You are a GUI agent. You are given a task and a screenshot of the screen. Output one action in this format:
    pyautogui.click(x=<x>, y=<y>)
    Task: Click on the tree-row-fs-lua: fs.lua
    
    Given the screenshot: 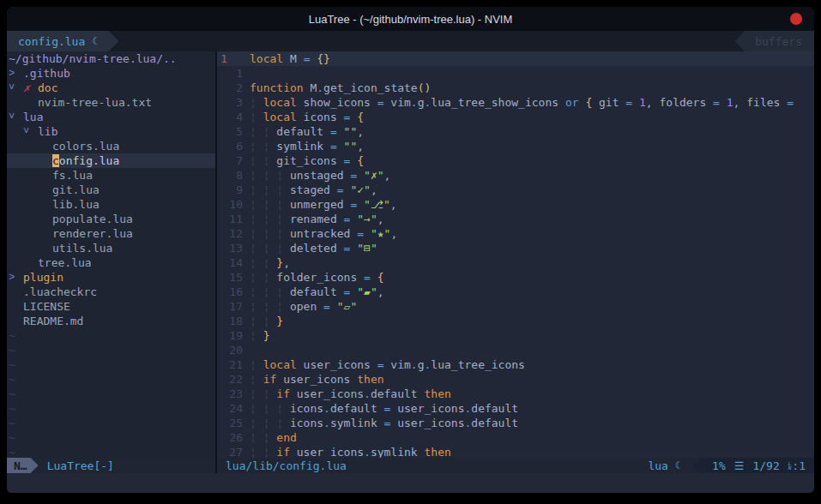 What is the action you would take?
    pyautogui.click(x=112, y=175)
    